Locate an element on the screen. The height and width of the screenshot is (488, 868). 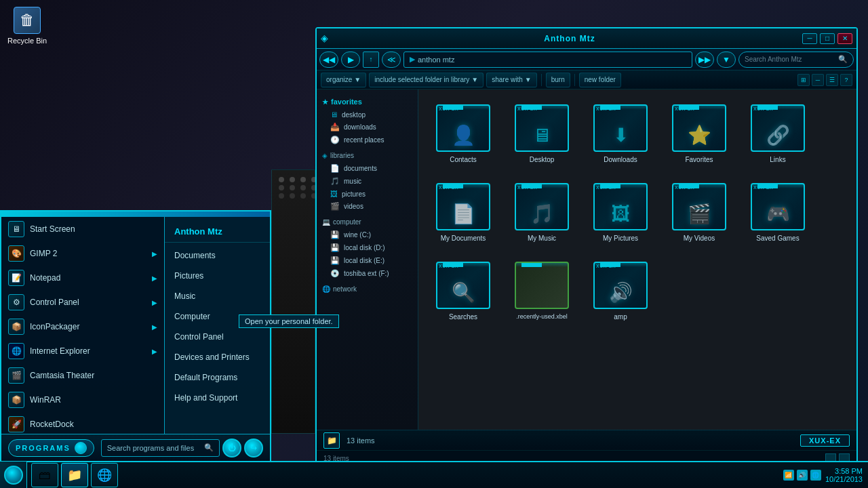
up-button: ↑ is located at coordinates (371, 60).